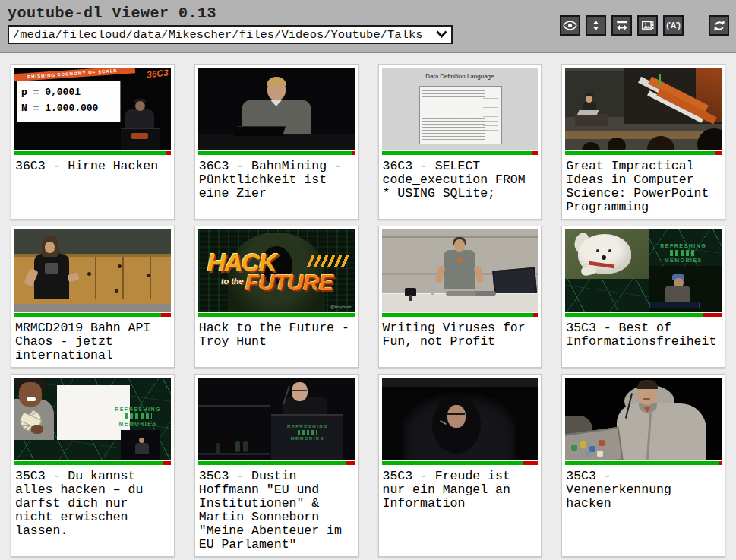 This screenshot has height=560, width=736. What do you see at coordinates (93, 502) in the screenshot?
I see `video-title: 35C3 - Du kannst alles hacken – du darfs…` at bounding box center [93, 502].